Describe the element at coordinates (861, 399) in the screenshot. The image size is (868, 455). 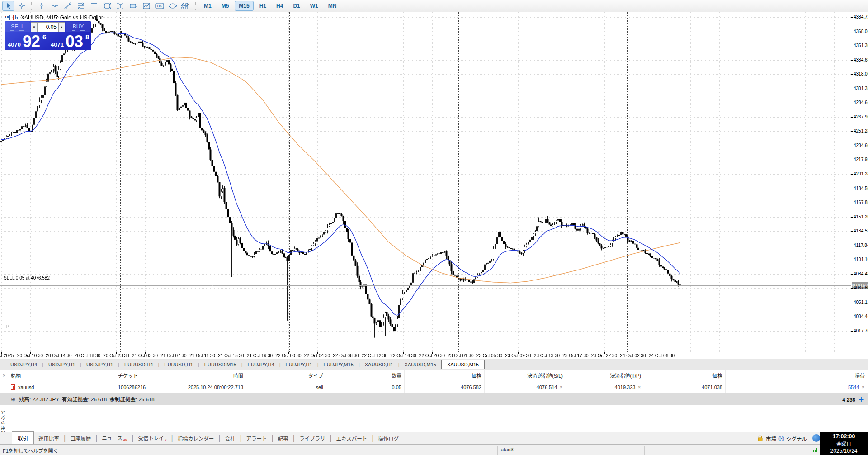
I see `new-order-plus-icon: ＋` at that location.